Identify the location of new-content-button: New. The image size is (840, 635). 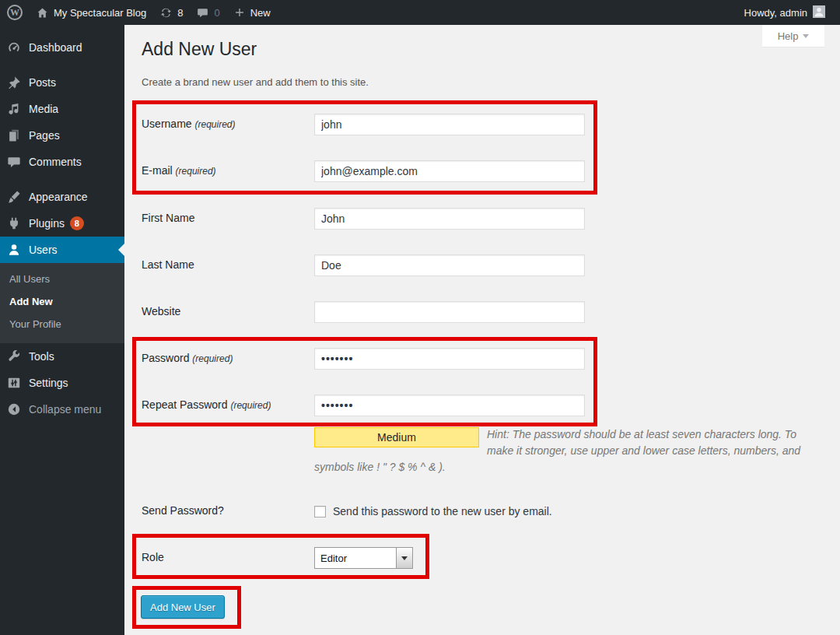
(252, 12).